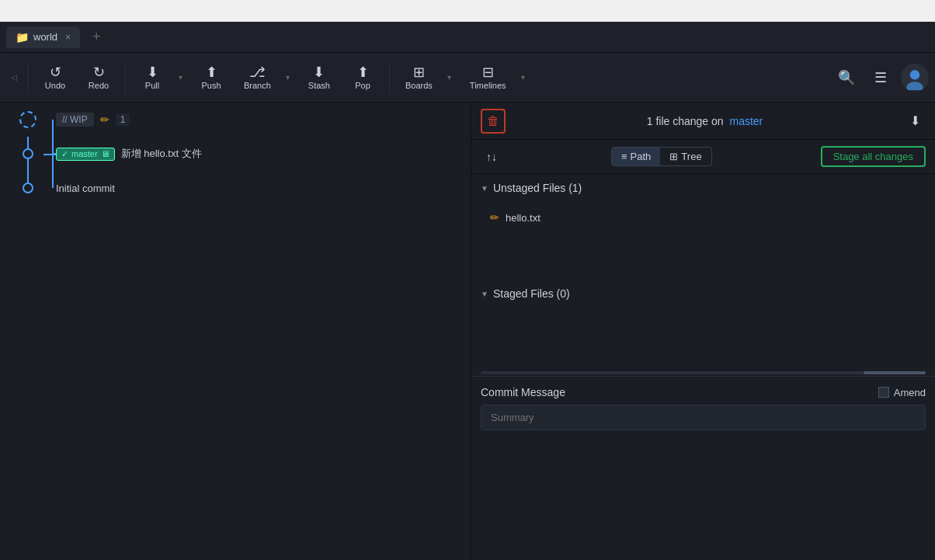 Image resolution: width=935 pixels, height=560 pixels. Describe the element at coordinates (43, 37) in the screenshot. I see `world-tab: 📁 world ×` at that location.